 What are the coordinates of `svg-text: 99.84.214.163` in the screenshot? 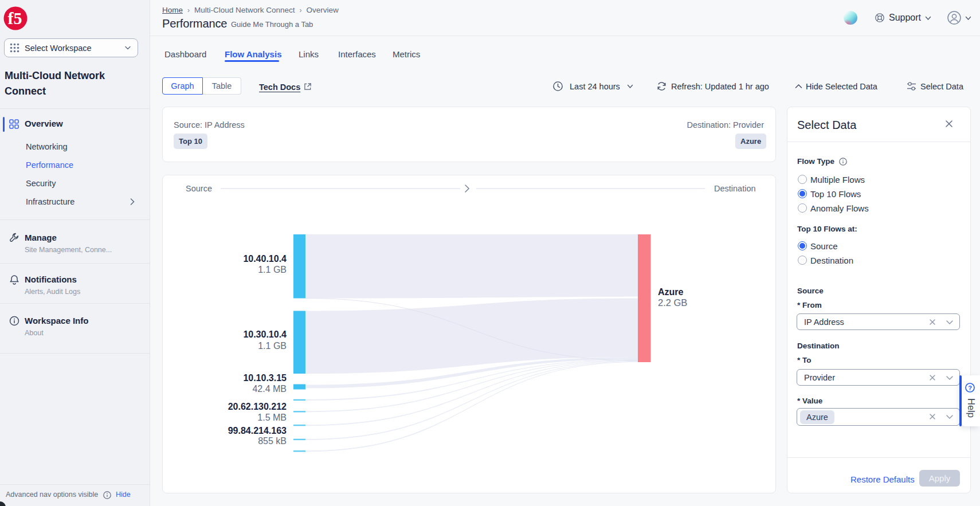 It's located at (257, 431).